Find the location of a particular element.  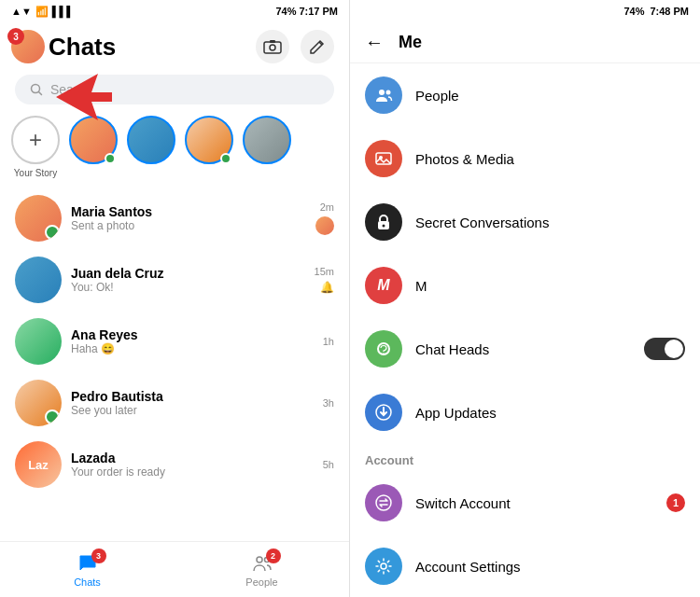

chatheads-toggle is located at coordinates (665, 349).